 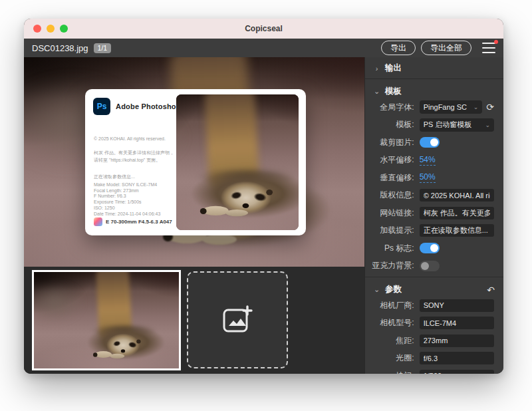 What do you see at coordinates (432, 125) in the screenshot?
I see `row-template: 模板: PS 启动窗模板 ⌄` at bounding box center [432, 125].